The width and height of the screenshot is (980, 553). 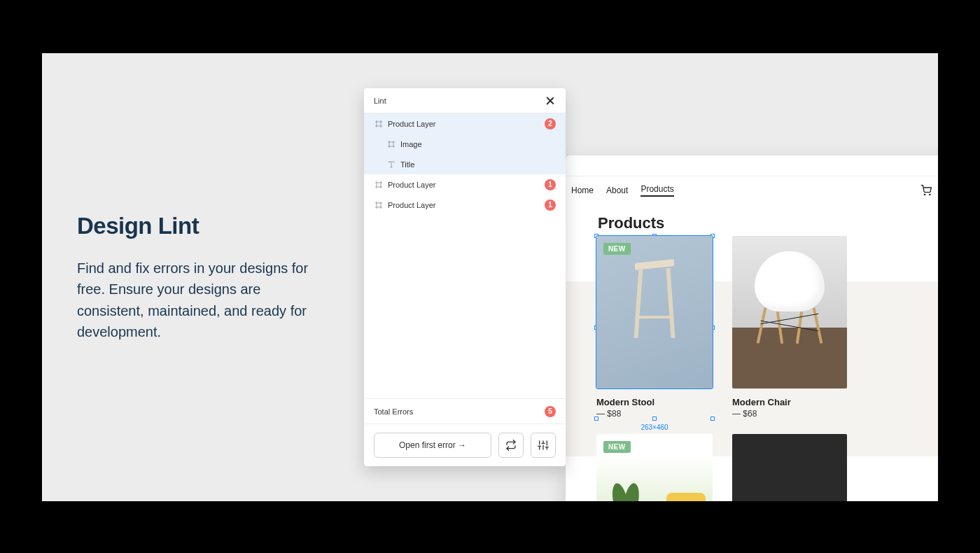 I want to click on open-first-error-button: Open first error →, so click(x=433, y=445).